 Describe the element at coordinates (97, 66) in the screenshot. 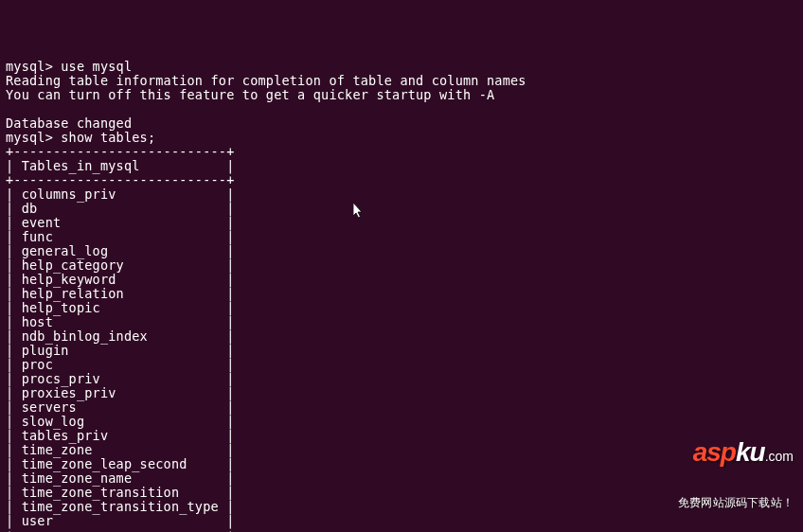

I see `command-1: use mysql` at that location.